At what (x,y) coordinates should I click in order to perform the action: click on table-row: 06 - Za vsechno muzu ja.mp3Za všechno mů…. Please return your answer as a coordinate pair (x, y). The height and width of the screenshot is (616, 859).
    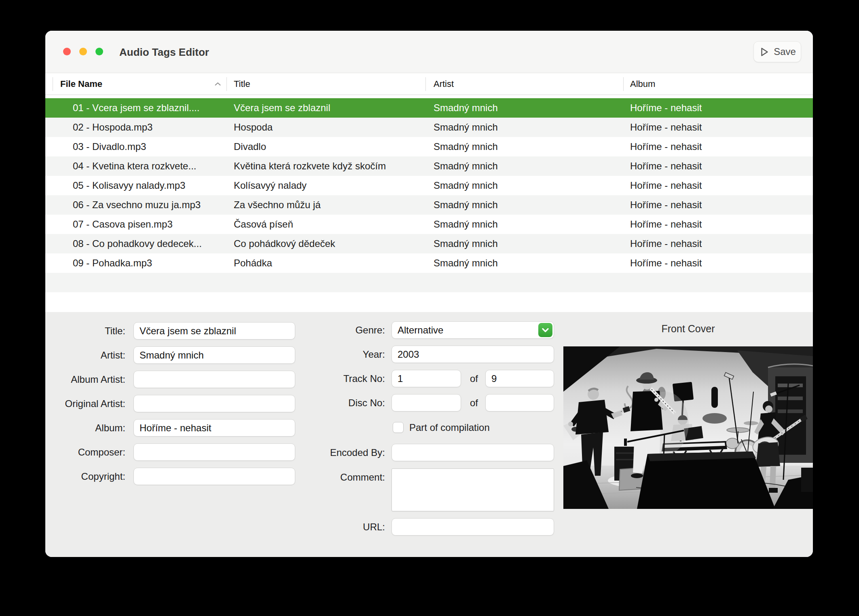
    Looking at the image, I should click on (429, 205).